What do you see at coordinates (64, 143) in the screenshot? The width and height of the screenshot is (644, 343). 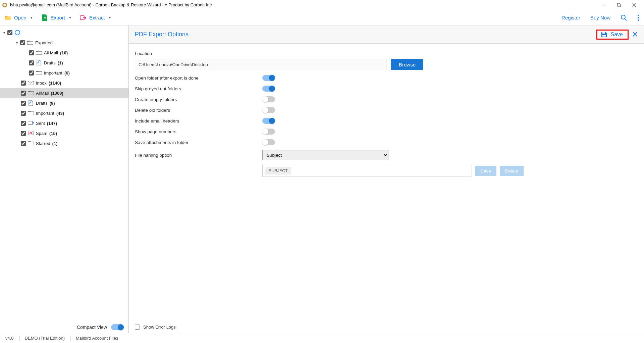 I see `tree-row: Starred(1)` at bounding box center [64, 143].